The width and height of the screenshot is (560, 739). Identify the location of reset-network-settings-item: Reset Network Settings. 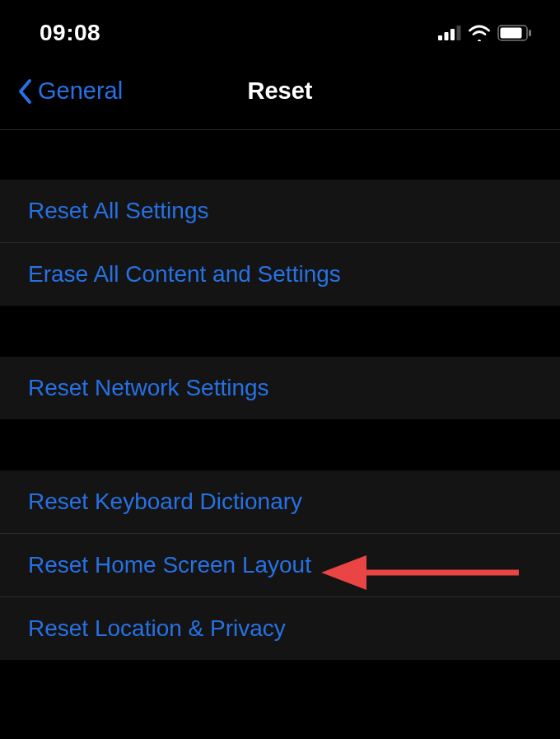
(280, 388).